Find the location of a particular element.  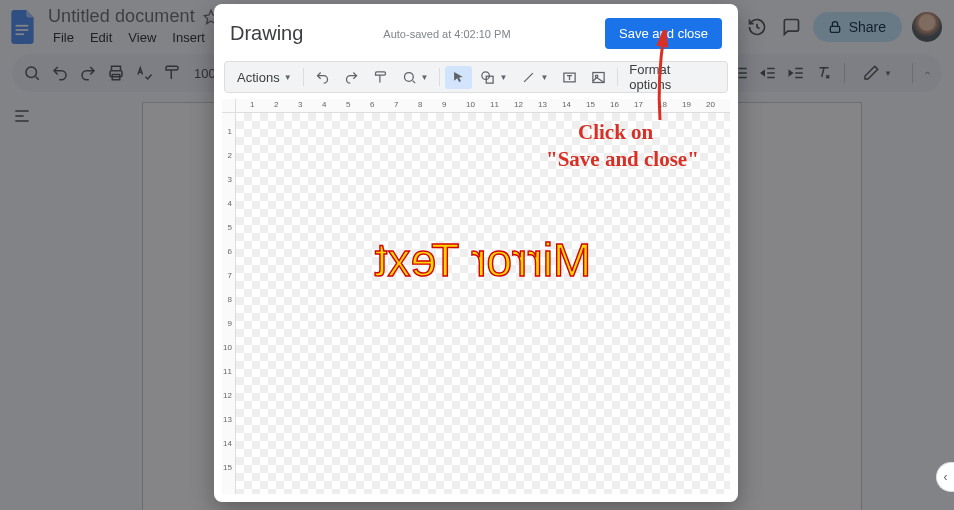

shape-tool-icon: ▼ is located at coordinates (494, 78).